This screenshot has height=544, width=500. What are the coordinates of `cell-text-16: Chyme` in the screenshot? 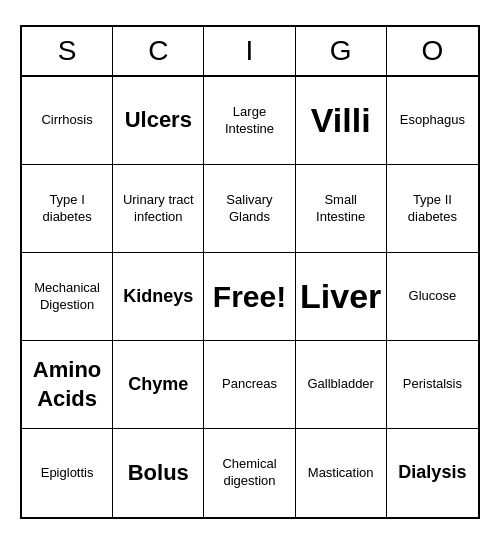 It's located at (158, 384).